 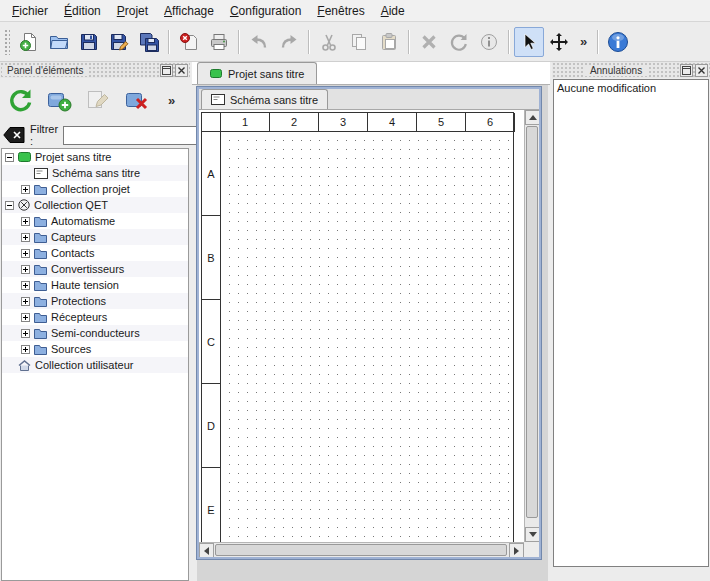 I want to click on refresh-icon, so click(x=20, y=100).